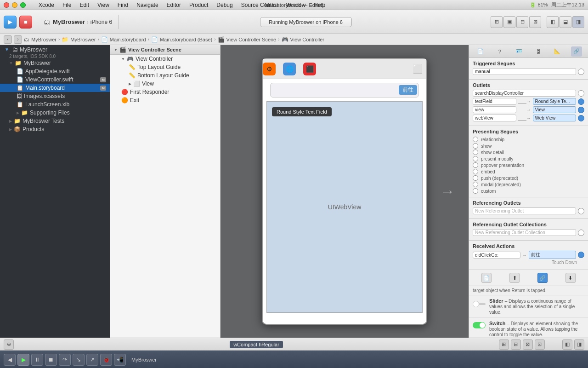 Image resolution: width=588 pixels, height=368 pixels. What do you see at coordinates (553, 22) in the screenshot?
I see `panel-left-toggle: ◧` at bounding box center [553, 22].